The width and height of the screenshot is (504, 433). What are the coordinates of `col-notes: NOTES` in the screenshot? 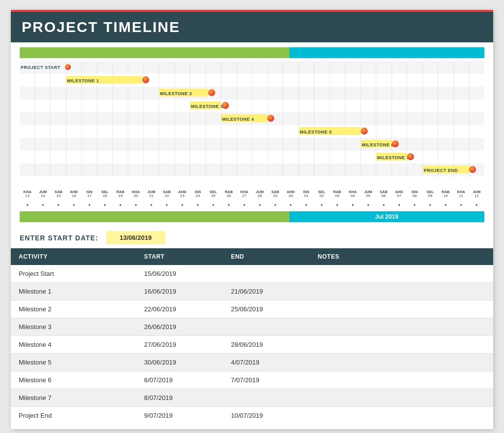 It's located at (402, 257).